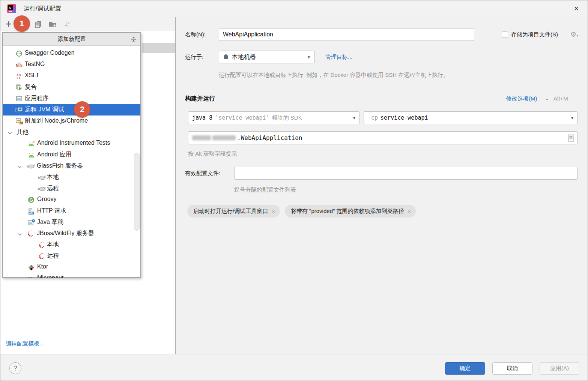 The image size is (588, 381). I want to click on popup-title: 添加新配置, so click(72, 39).